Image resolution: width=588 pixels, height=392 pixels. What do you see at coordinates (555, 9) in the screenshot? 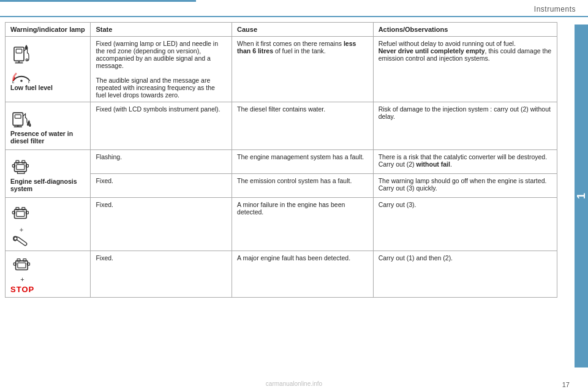
I see `page-title: Instruments` at bounding box center [555, 9].